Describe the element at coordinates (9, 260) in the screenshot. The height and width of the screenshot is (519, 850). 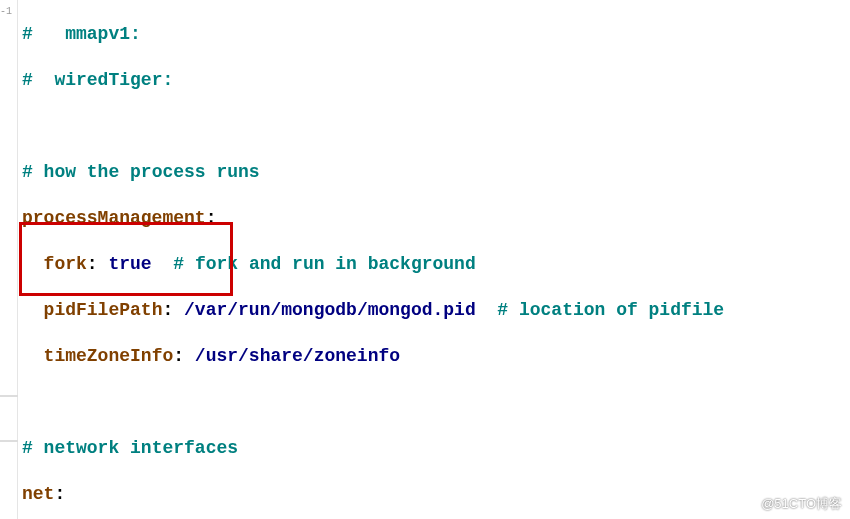
I see `editor-gutter: -1` at that location.